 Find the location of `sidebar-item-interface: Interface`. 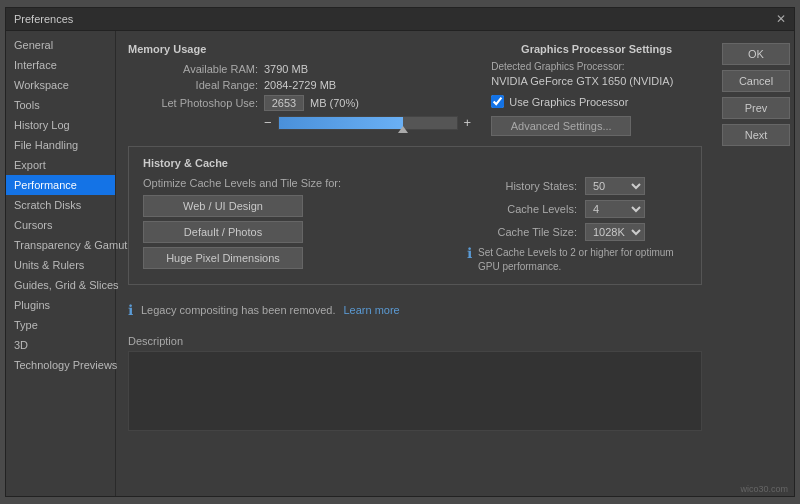

sidebar-item-interface: Interface is located at coordinates (60, 65).